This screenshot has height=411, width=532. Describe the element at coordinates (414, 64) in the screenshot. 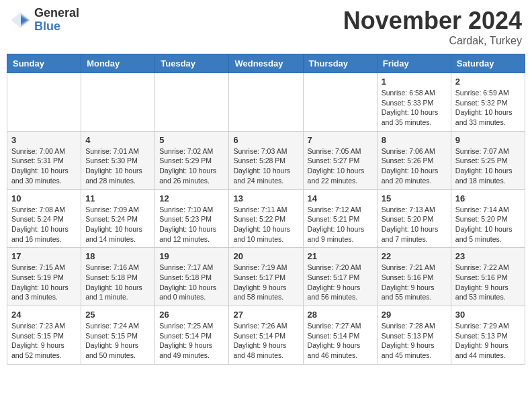

I see `weekday-header: Friday` at that location.